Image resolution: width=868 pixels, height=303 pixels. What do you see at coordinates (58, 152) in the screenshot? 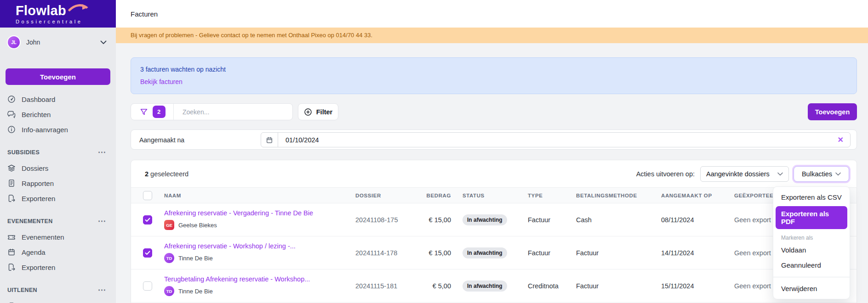
I see `sidebar: Flowlab Dossiercentrale JL John Toevoege…` at bounding box center [58, 152].